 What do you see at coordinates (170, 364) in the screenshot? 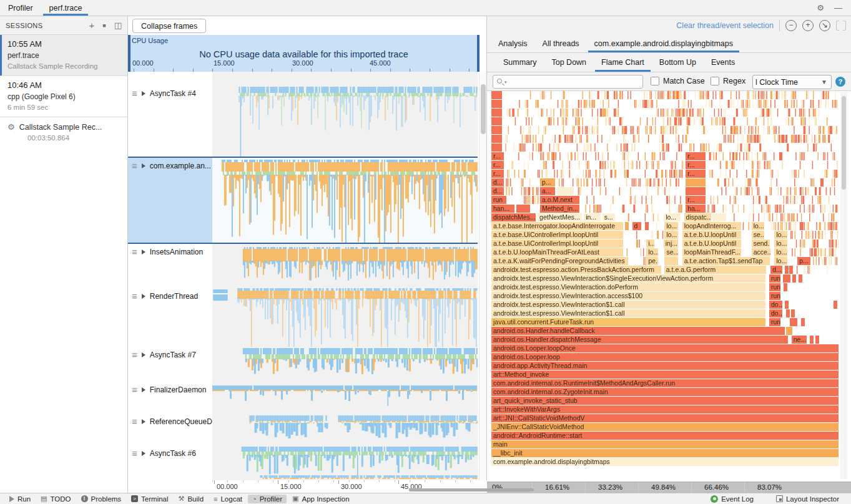
I see `thread-label: ≡AsyncTask #7` at bounding box center [170, 364].